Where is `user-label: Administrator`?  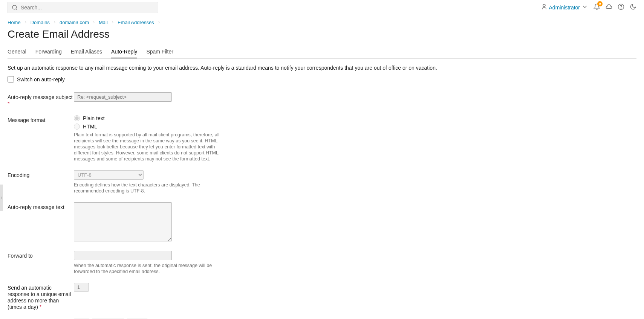
user-label: Administrator is located at coordinates (564, 8).